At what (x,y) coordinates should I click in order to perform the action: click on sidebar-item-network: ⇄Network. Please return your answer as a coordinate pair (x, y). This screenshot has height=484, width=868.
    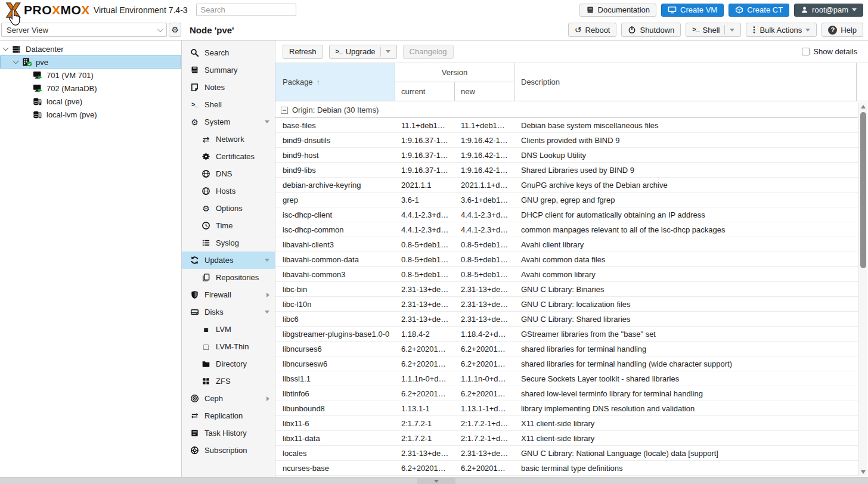
    Looking at the image, I should click on (228, 139).